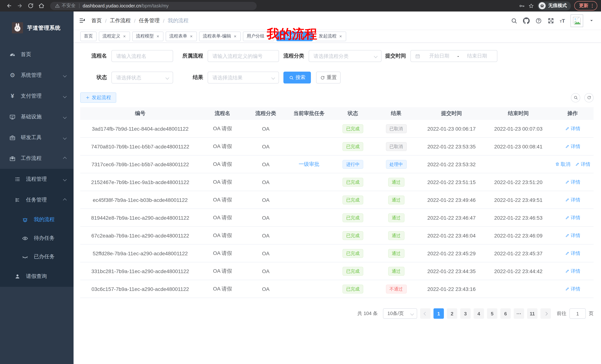  What do you see at coordinates (576, 97) in the screenshot?
I see `toggle-search-button` at bounding box center [576, 97].